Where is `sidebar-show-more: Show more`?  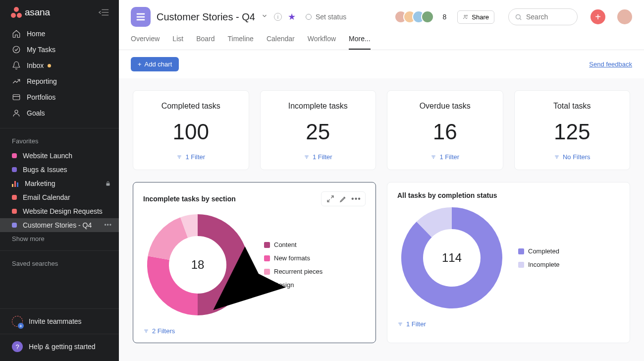
sidebar-show-more: Show more is located at coordinates (59, 240).